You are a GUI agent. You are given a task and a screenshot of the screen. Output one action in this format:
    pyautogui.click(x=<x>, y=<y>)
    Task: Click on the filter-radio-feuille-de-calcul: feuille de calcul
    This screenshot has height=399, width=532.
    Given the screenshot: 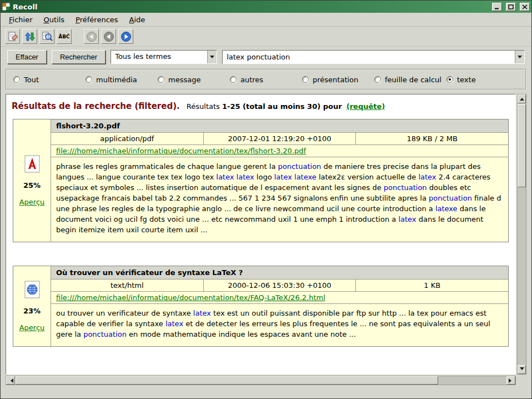 What is the action you would take?
    pyautogui.click(x=410, y=80)
    